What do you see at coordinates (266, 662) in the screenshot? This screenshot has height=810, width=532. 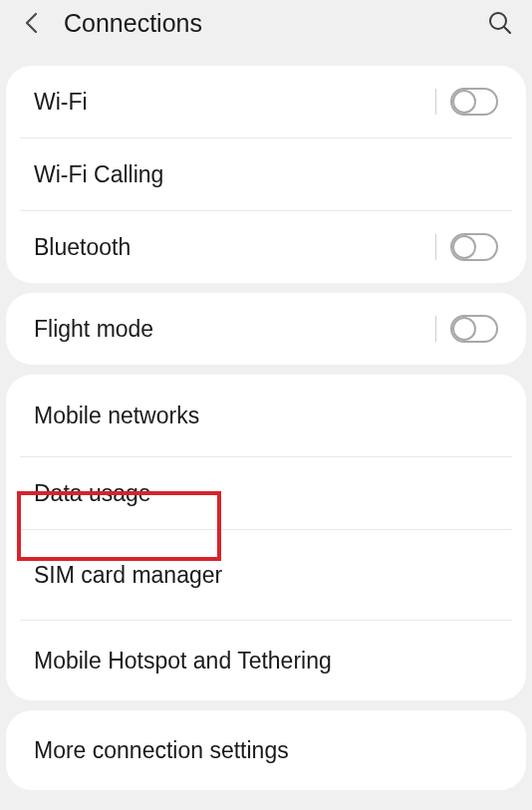 I see `row-label: Mobile Hotspot and Tethering` at bounding box center [266, 662].